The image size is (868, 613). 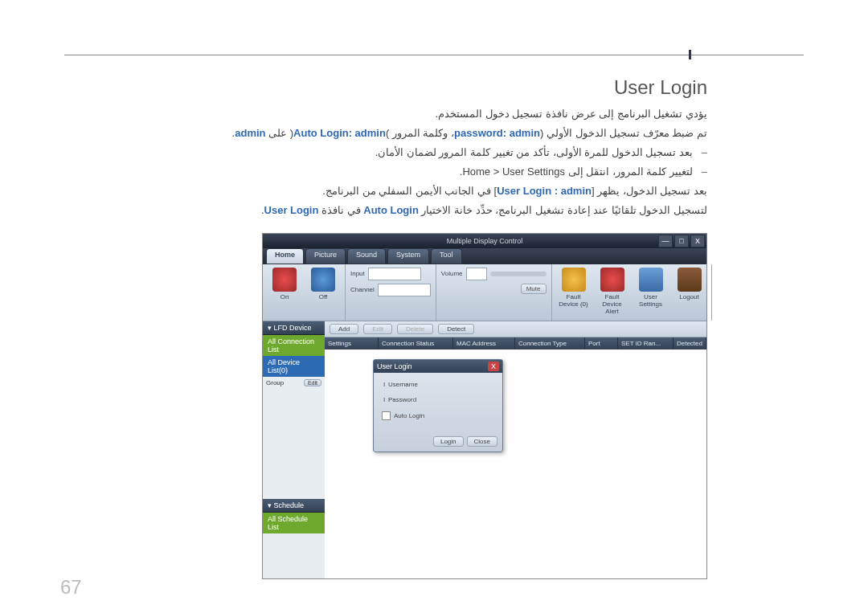 What do you see at coordinates (285, 256) in the screenshot?
I see `tab-home: Home` at bounding box center [285, 256].